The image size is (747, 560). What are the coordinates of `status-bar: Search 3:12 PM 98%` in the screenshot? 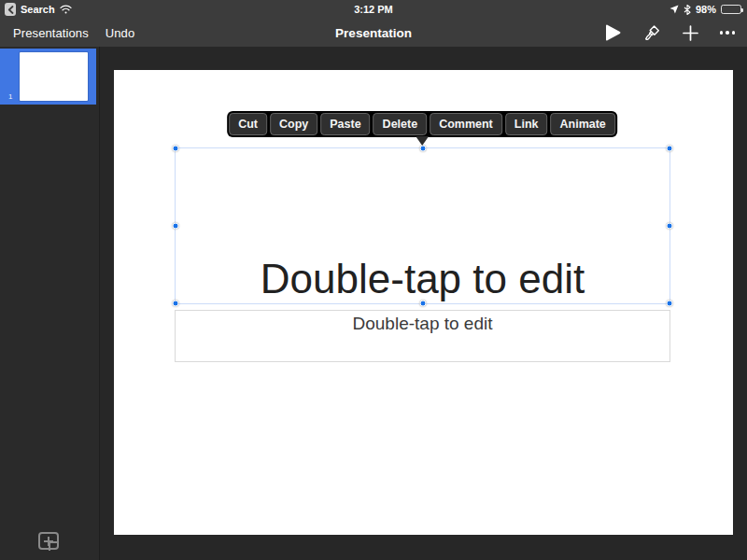 It's located at (374, 9).